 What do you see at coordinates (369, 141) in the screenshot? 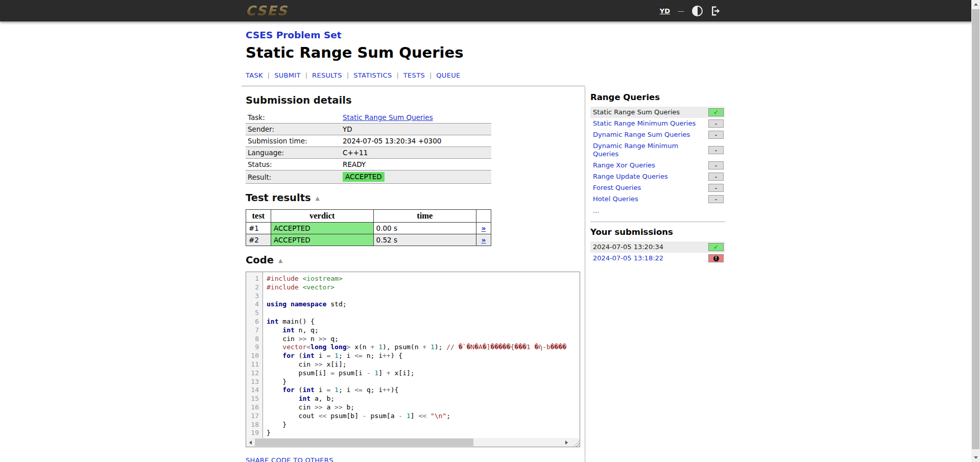
I see `details-row-submission-time: Submission time:2024-07-05 13:20:34 +030…` at bounding box center [369, 141].